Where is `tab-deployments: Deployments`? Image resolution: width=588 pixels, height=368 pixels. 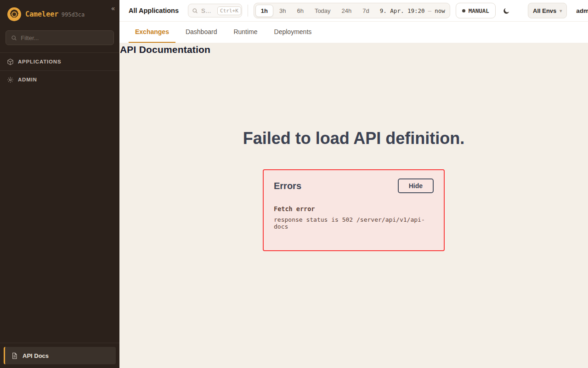
tab-deployments: Deployments is located at coordinates (293, 32).